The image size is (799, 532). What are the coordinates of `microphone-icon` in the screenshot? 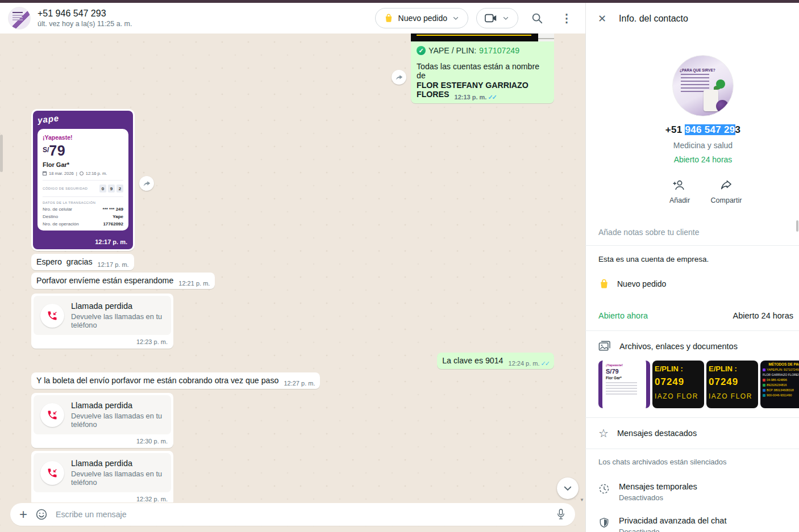 It's located at (561, 514).